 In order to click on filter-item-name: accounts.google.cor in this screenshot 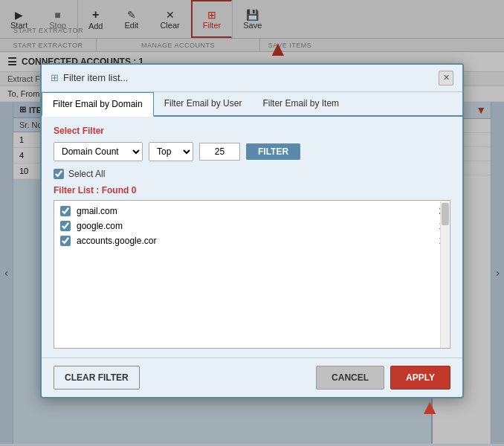, I will do `click(246, 241)`.